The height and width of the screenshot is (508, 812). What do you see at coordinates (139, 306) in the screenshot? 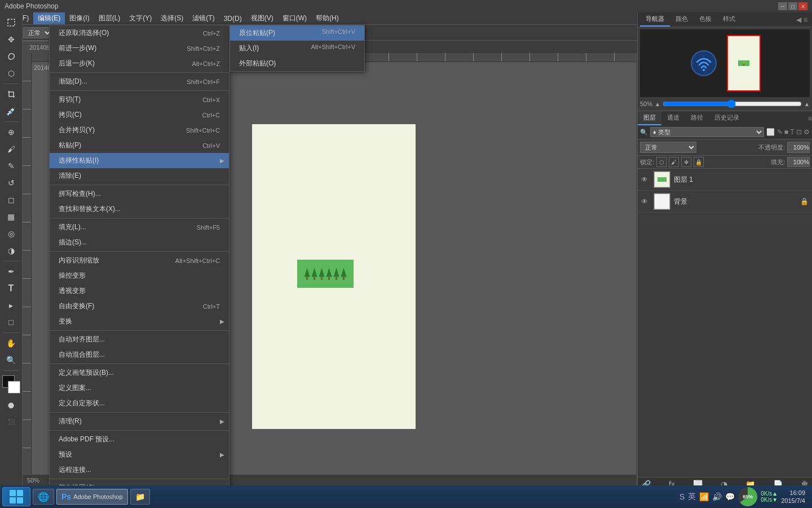
I see `menu-free-transform: 自由变换(F) Ctrl+T` at bounding box center [139, 306].